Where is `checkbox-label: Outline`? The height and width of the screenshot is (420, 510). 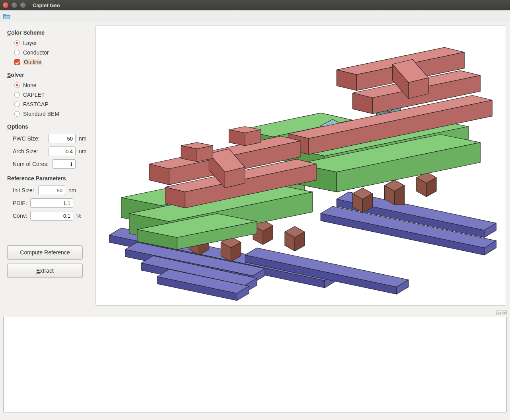 checkbox-label: Outline is located at coordinates (33, 62).